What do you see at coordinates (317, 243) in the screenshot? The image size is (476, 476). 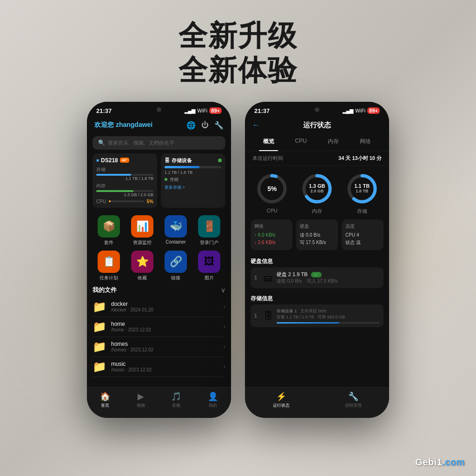 I see `disk-write: 写 17.5 KB/s` at bounding box center [317, 243].